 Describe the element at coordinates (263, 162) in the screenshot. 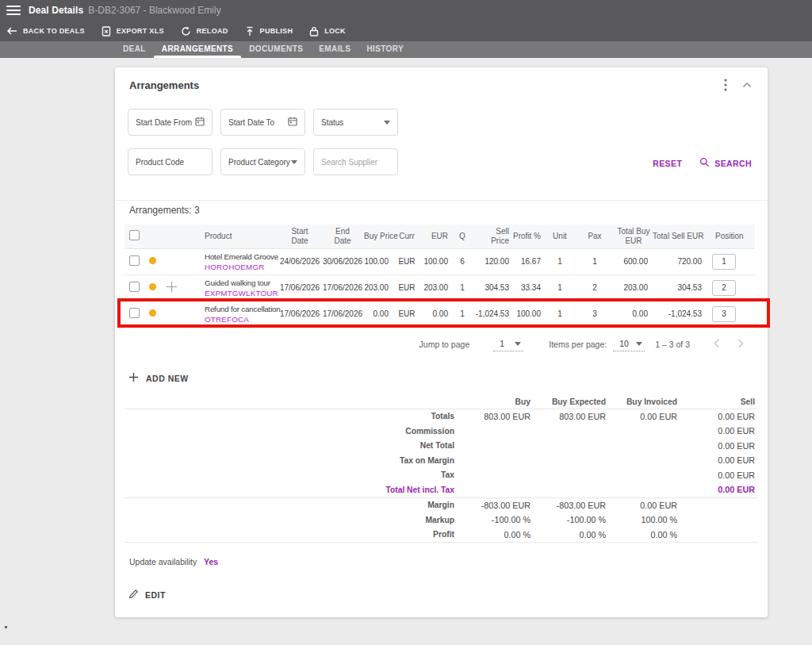

I see `filter-product-category: Product Category` at that location.